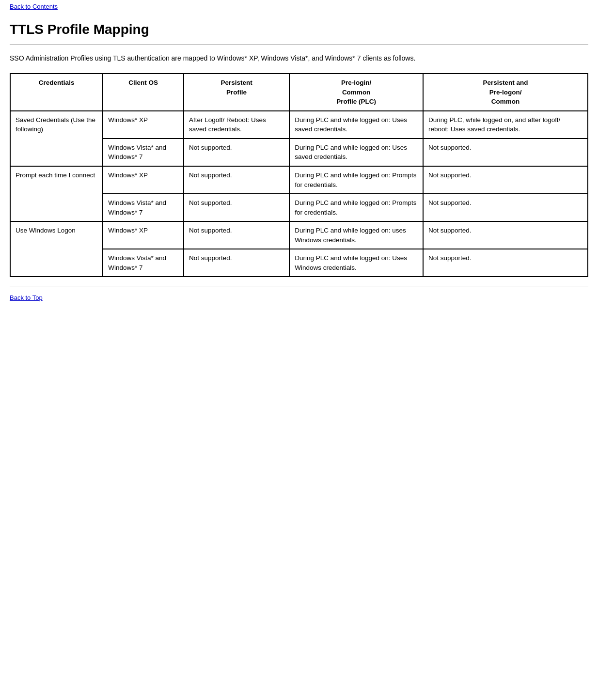 This screenshot has width=598, height=700. Describe the element at coordinates (299, 180) in the screenshot. I see `table-row: Prompt each time I connectWindows* XPNot…` at that location.